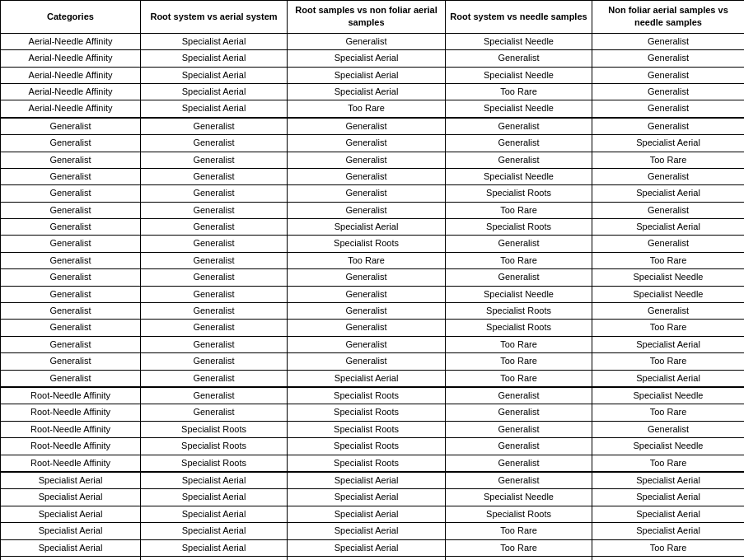 The width and height of the screenshot is (744, 560). What do you see at coordinates (519, 17) in the screenshot?
I see `col-header-root-vs-needle: Root system vs needle samples` at bounding box center [519, 17].